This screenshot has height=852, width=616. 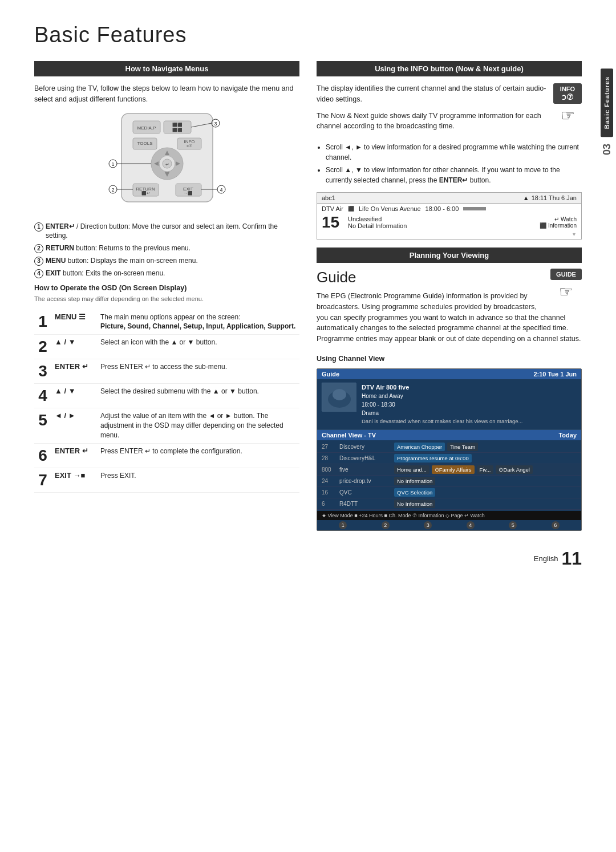 What do you see at coordinates (339, 397) in the screenshot?
I see `guide-preview-image` at bounding box center [339, 397].